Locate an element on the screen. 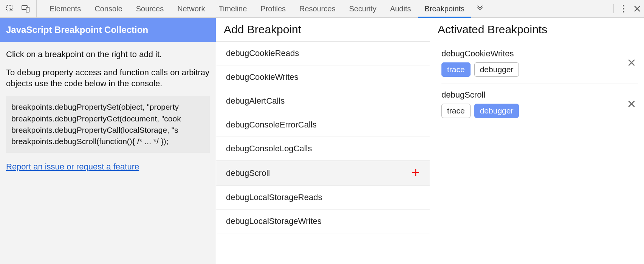 The height and width of the screenshot is (264, 644). code-line: breakpoints.debugPropertyCall(localStora… is located at coordinates (108, 130).